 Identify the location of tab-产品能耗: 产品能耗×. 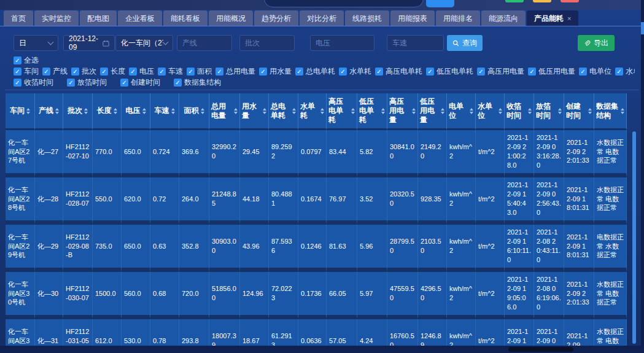
(553, 18).